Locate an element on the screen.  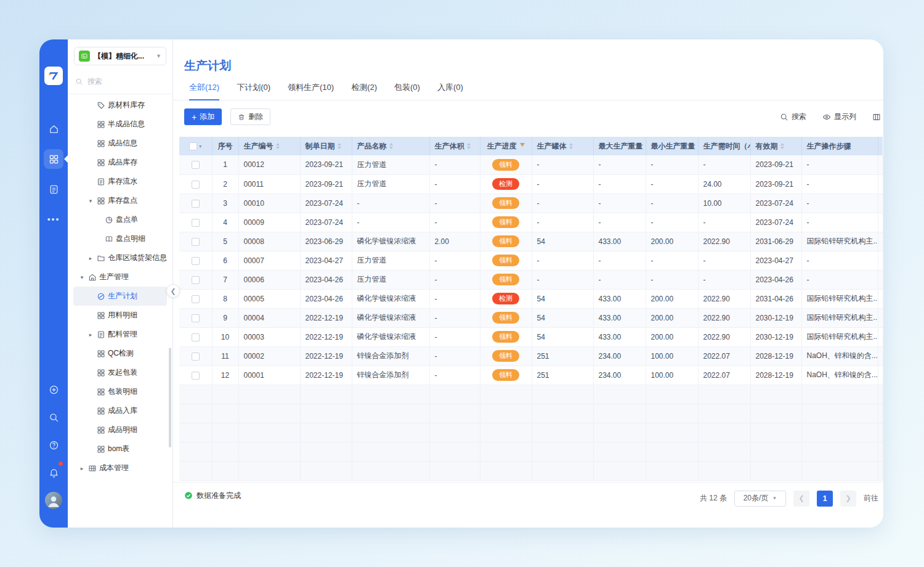
search-icon is located at coordinates (54, 417).